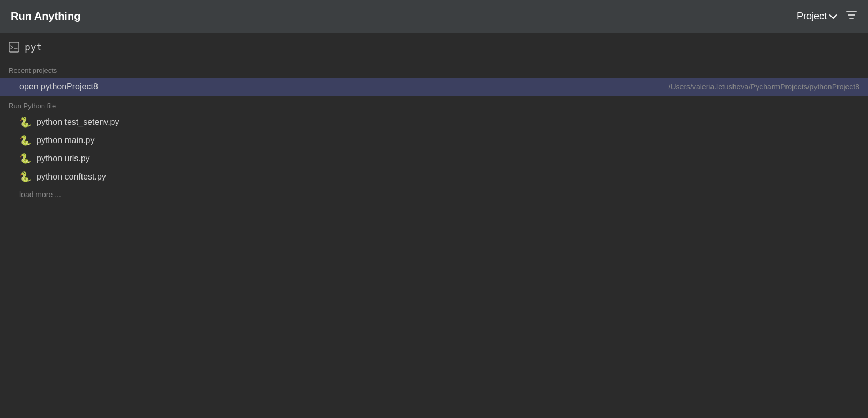  What do you see at coordinates (434, 47) in the screenshot?
I see `search-bar` at bounding box center [434, 47].